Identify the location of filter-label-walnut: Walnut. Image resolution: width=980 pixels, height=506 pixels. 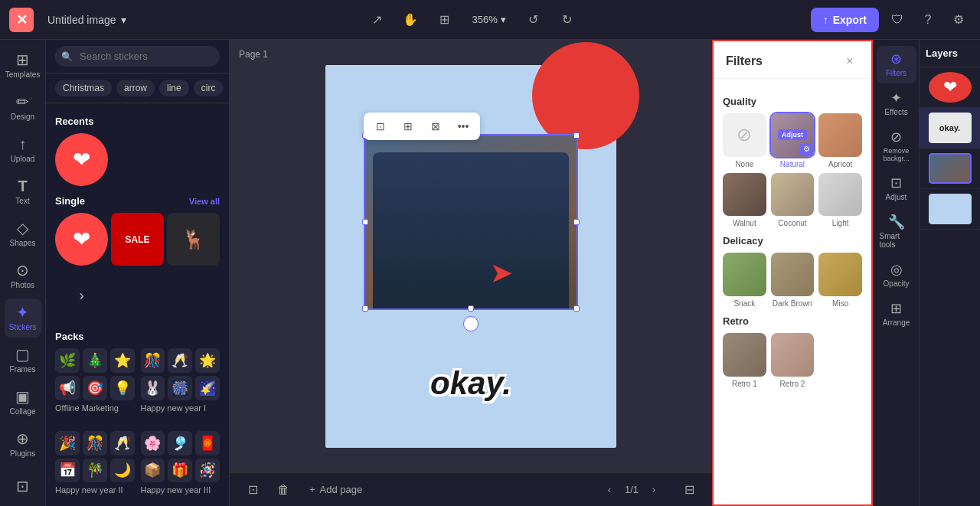
(744, 224).